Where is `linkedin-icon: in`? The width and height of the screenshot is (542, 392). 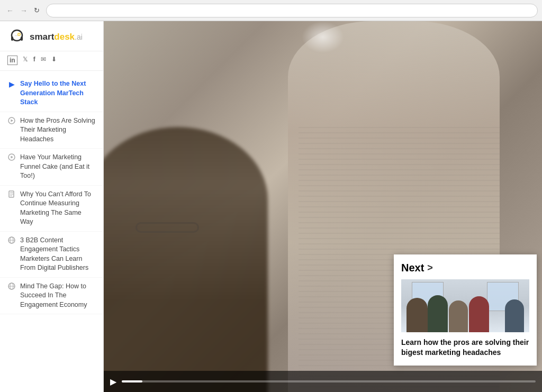
linkedin-icon: in is located at coordinates (13, 60).